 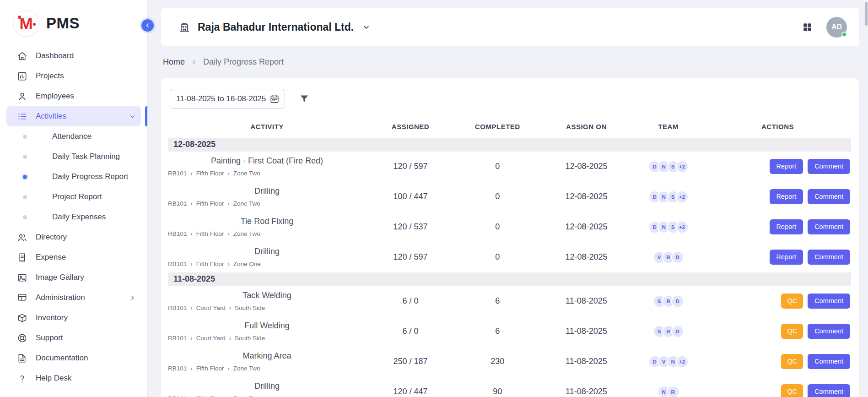 I want to click on location-segment: Zone Two, so click(x=247, y=396).